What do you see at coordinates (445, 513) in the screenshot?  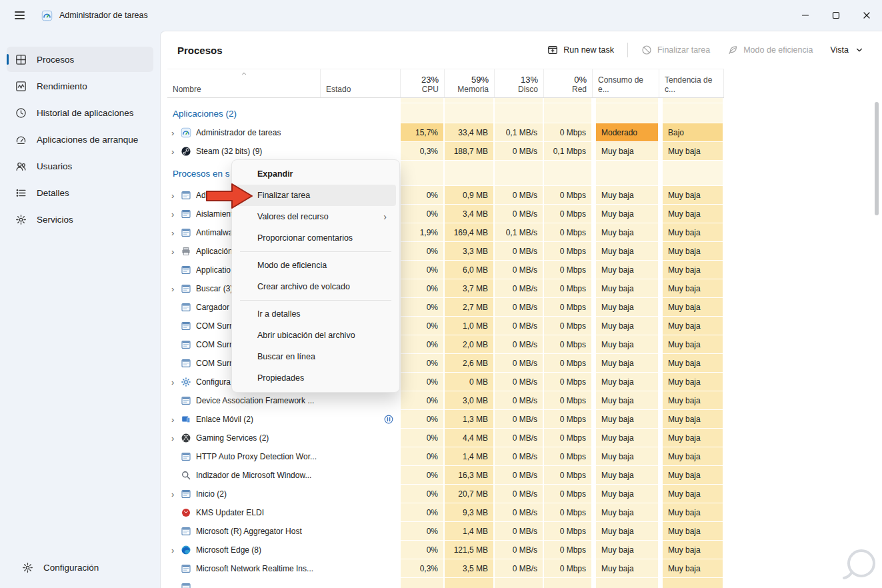 I see `process-row: KMS Updater ELDI 0%9,3 MB0 MB/s0 MbpsMuy…` at bounding box center [445, 513].